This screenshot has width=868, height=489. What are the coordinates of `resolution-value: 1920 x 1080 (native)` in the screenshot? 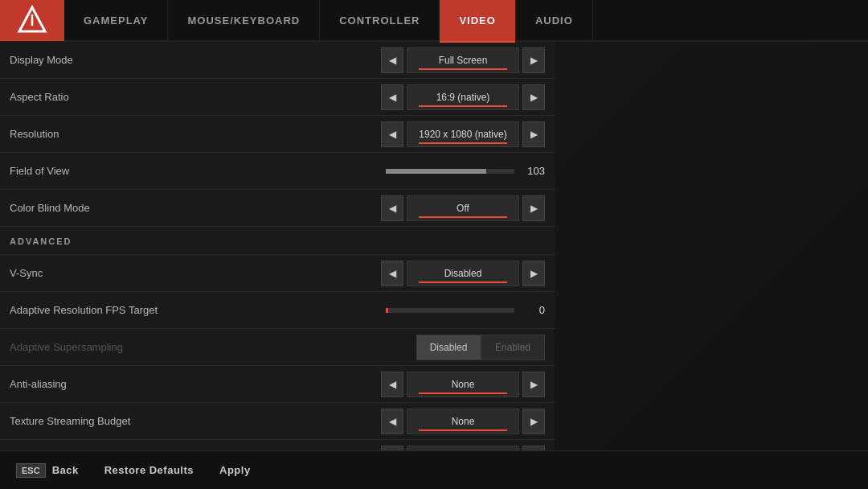 It's located at (463, 134).